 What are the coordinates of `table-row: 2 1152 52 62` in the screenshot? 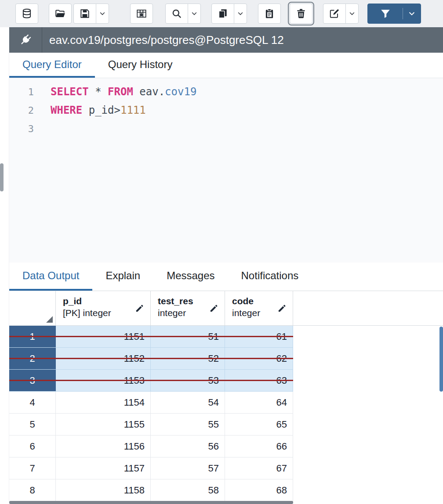 It's located at (151, 359).